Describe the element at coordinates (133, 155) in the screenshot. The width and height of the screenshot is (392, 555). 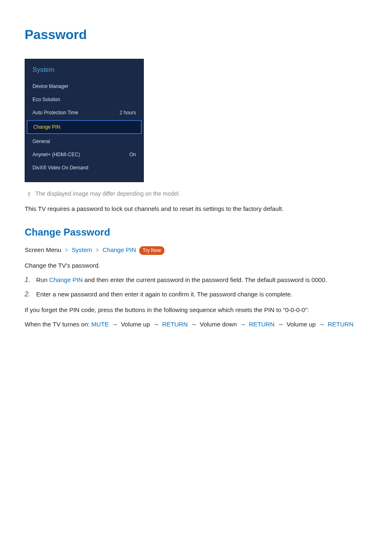
I see `menu-item-value: On` at that location.